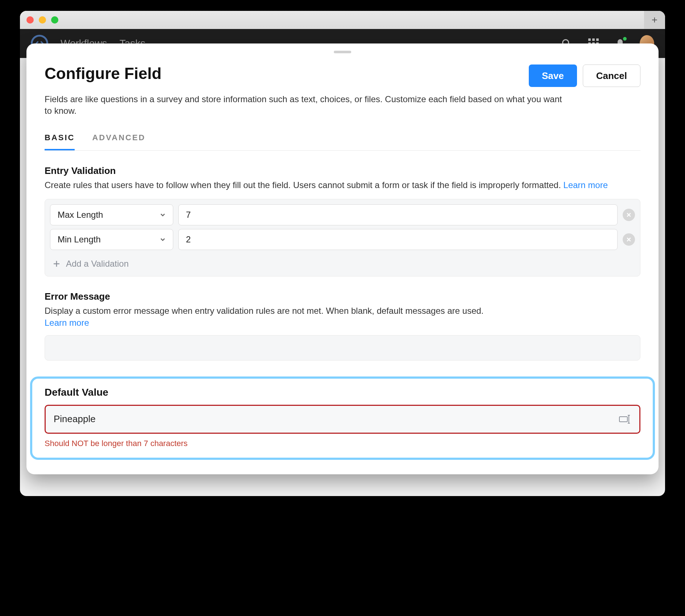  What do you see at coordinates (59, 142) in the screenshot?
I see `tab-basic: BASIC` at bounding box center [59, 142].